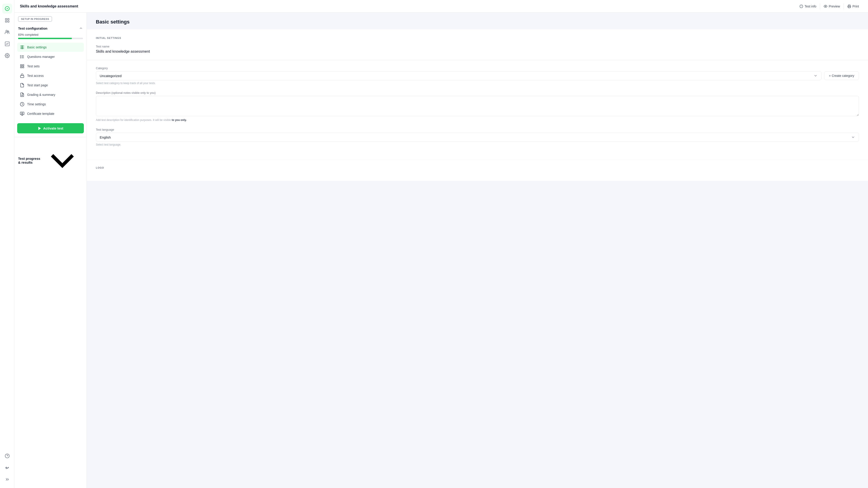 The image size is (868, 488). What do you see at coordinates (35, 19) in the screenshot?
I see `setup-badge: SETUP IN PROGRESS` at bounding box center [35, 19].